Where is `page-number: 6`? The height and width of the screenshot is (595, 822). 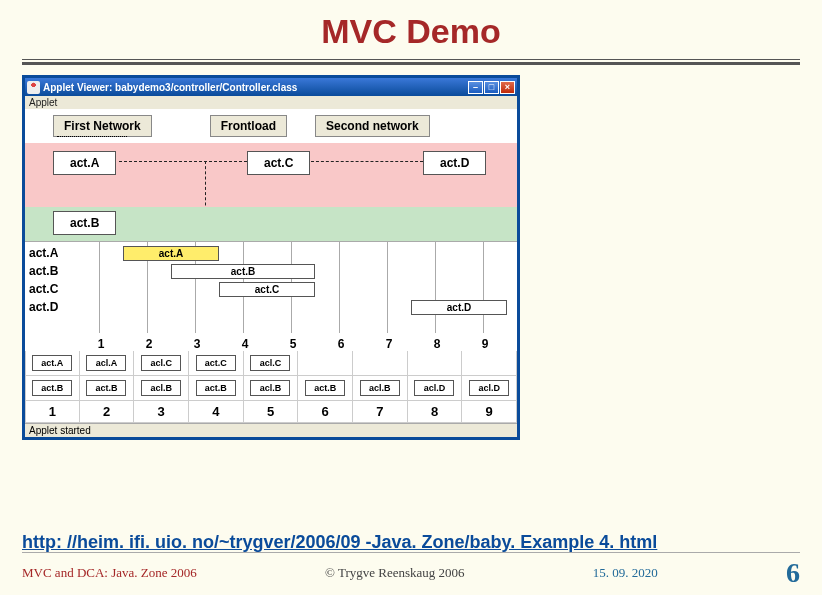 page-number: 6 is located at coordinates (793, 573).